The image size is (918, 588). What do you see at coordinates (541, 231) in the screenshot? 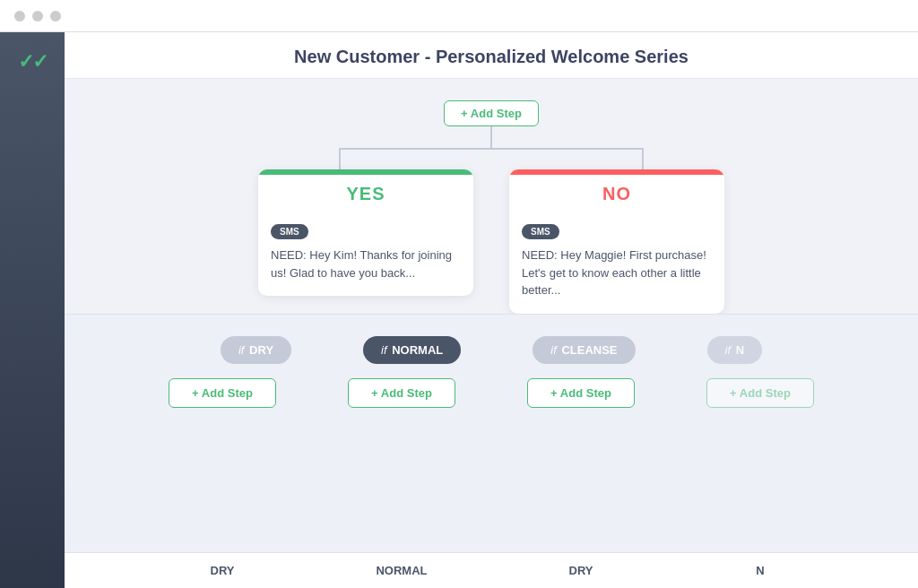
I see `no-sms-badge: SMS` at bounding box center [541, 231].